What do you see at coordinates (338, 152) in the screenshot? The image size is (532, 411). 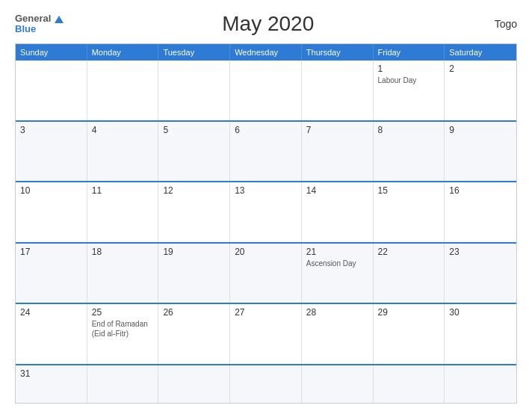 I see `table-row: 7` at bounding box center [338, 152].